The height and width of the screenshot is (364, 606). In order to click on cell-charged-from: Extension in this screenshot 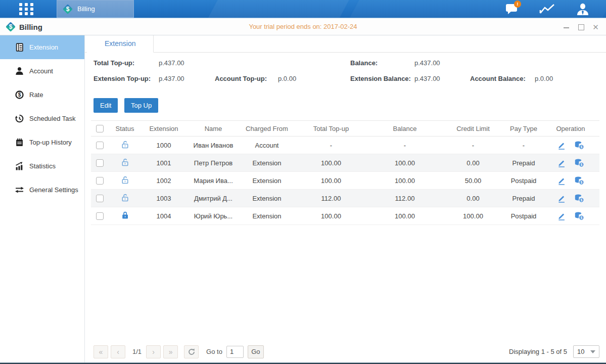, I will do `click(267, 216)`.